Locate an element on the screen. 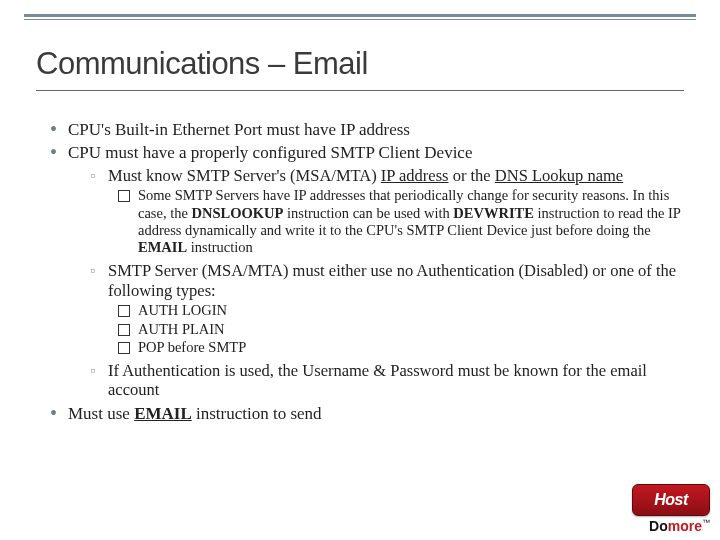  sub-bullet-1: Must know SMTP Server's (MSA/MTA) IP add… is located at coordinates (387, 212).